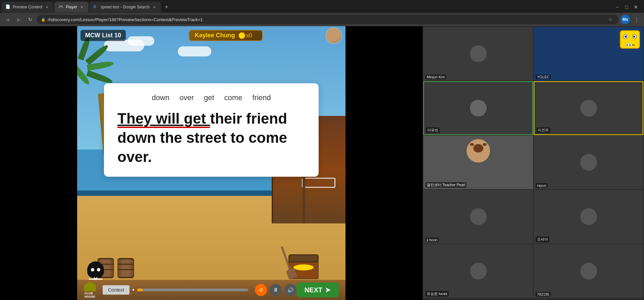 This screenshot has height=300, width=644. I want to click on participant-avatar-jihoon, so click(478, 217).